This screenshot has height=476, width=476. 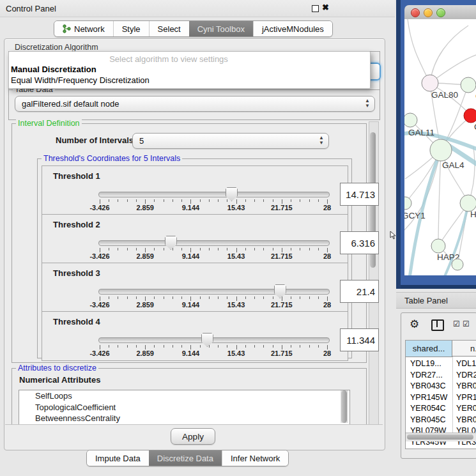 I want to click on tick-label: 28, so click(x=327, y=208).